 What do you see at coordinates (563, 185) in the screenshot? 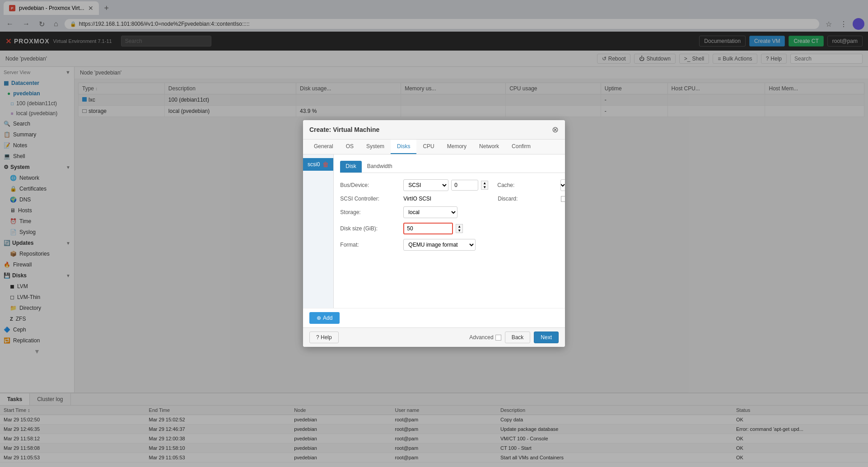
I see `cache-select: Default (No cache)` at bounding box center [563, 185].